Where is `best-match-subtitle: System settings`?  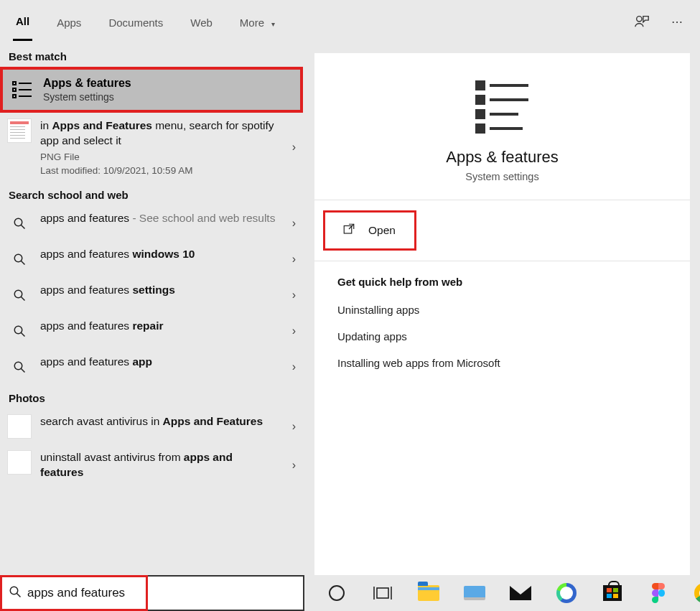 best-match-subtitle: System settings is located at coordinates (88, 97).